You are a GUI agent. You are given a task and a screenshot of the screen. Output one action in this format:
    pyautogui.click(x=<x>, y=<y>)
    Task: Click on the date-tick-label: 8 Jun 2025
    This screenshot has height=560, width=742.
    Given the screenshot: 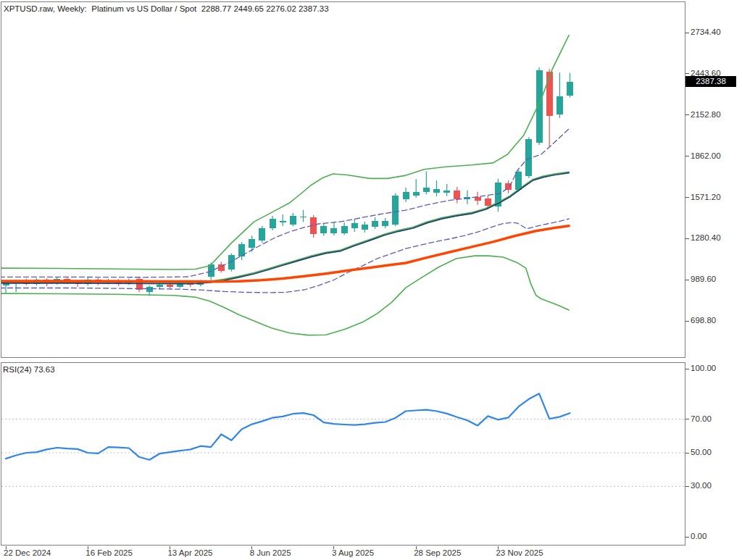 What is the action you would take?
    pyautogui.click(x=271, y=553)
    